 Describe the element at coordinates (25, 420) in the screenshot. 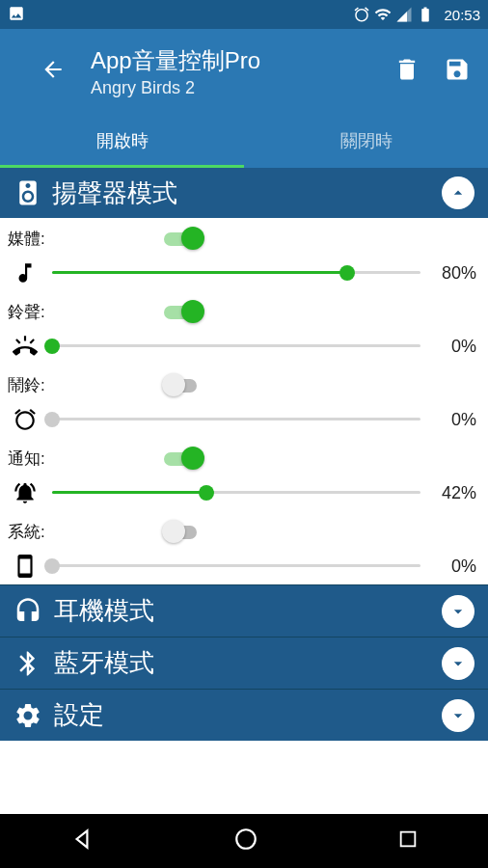

I see `alarm-clock-icon` at that location.